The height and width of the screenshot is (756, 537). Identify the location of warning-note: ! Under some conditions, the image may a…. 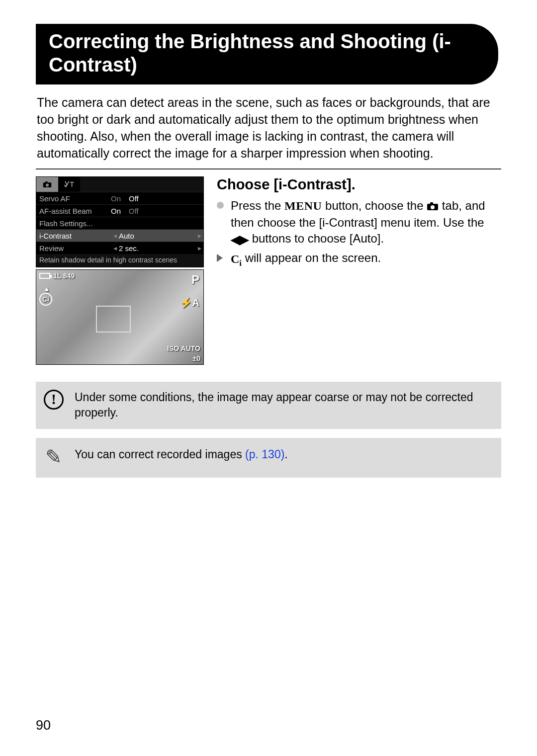
(268, 406).